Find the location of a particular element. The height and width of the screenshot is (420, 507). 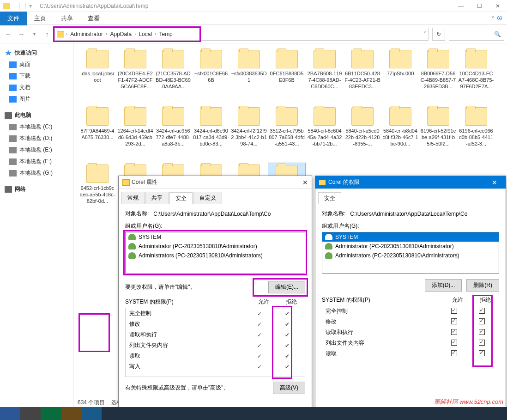

sidebar-drive: 本地磁盘 (F:) is located at coordinates (37, 162).